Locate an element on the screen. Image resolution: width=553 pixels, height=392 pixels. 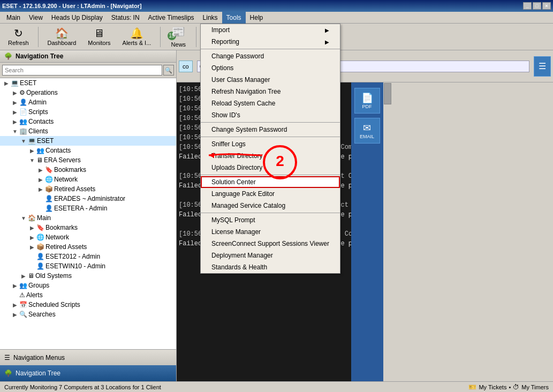
refresh-icon: ↻ is located at coordinates (18, 33).